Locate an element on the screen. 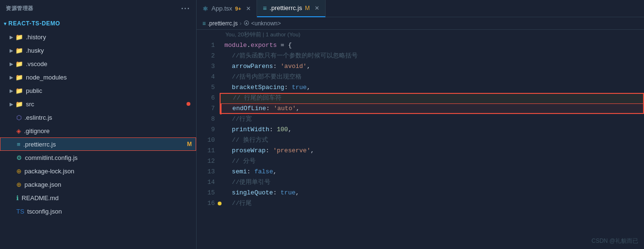  line-number: 8 is located at coordinates (206, 119).